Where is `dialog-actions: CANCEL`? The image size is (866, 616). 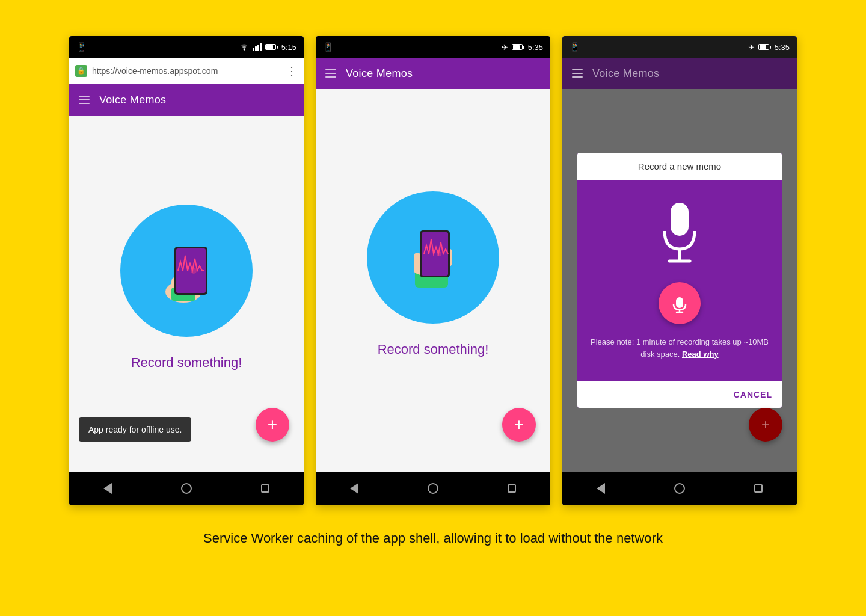 dialog-actions: CANCEL is located at coordinates (680, 395).